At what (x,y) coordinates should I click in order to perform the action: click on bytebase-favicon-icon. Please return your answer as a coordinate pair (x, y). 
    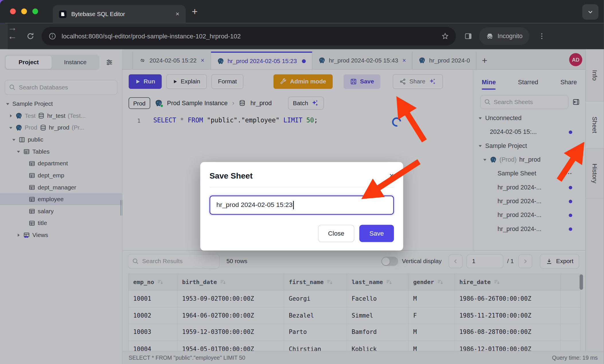
    Looking at the image, I should click on (63, 14).